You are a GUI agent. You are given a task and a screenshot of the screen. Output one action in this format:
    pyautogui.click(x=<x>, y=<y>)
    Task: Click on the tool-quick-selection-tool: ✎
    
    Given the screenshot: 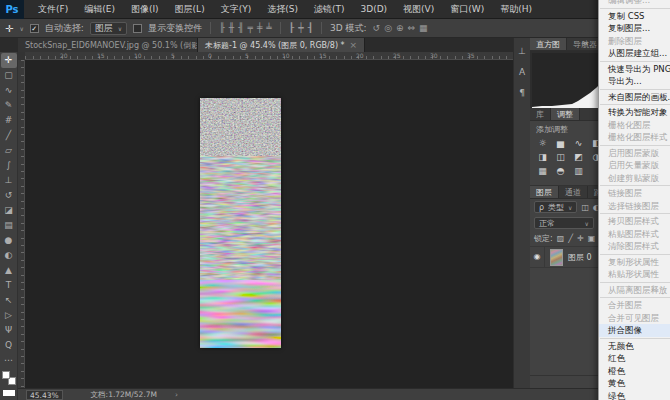 What is the action you would take?
    pyautogui.click(x=9, y=106)
    